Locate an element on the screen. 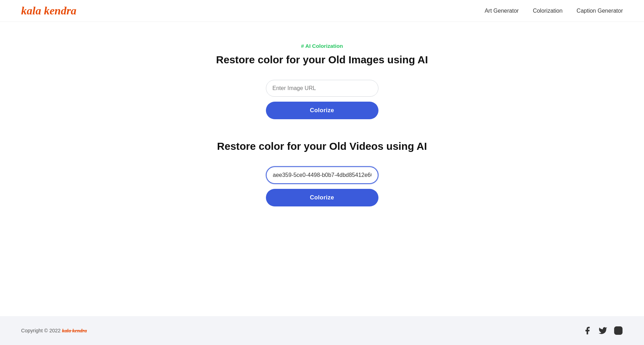 The height and width of the screenshot is (345, 644). video-form: Colorize is located at coordinates (322, 186).